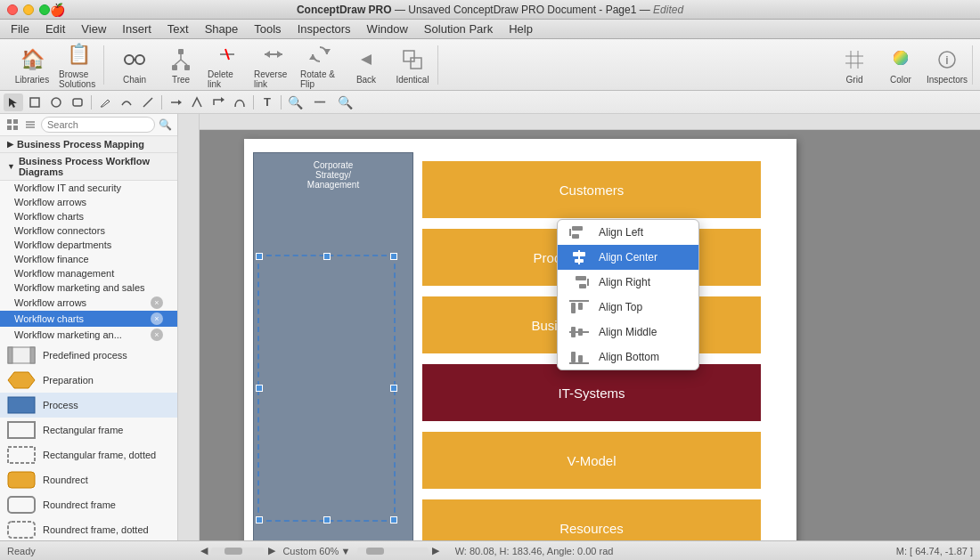  Describe the element at coordinates (854, 65) in the screenshot. I see `grid-button: Grid` at that location.